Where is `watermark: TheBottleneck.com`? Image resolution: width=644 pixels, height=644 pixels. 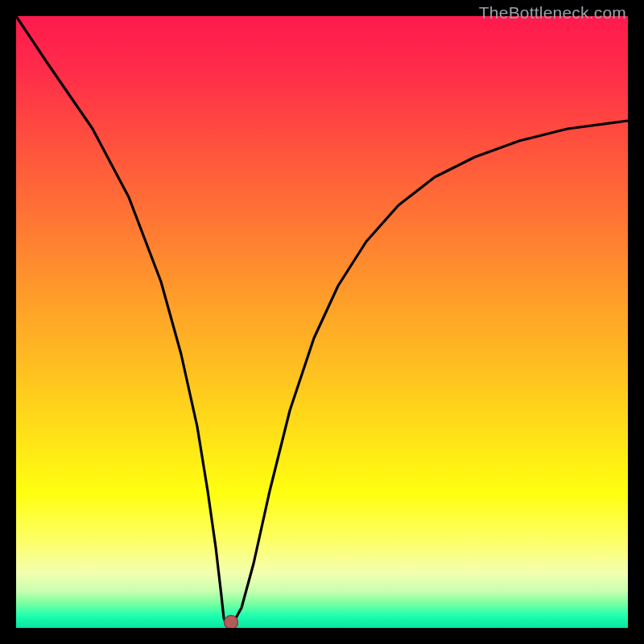 watermark: TheBottleneck.com is located at coordinates (552, 13).